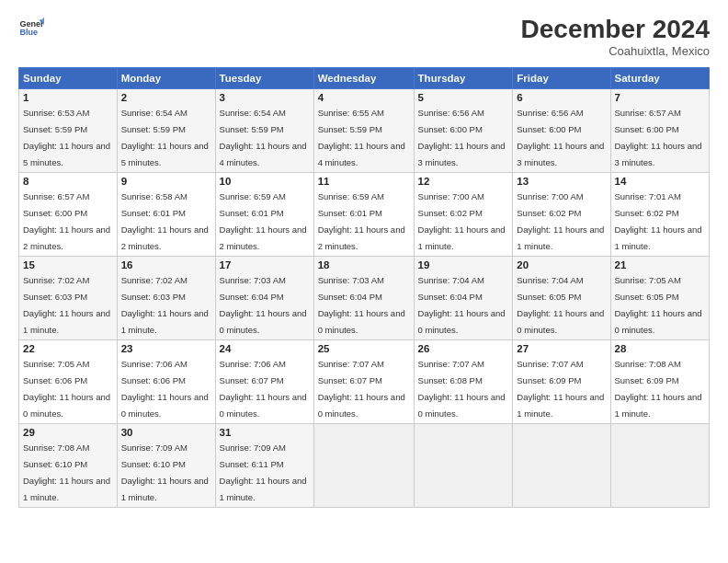  What do you see at coordinates (561, 265) in the screenshot?
I see `day-number: 20` at bounding box center [561, 265].